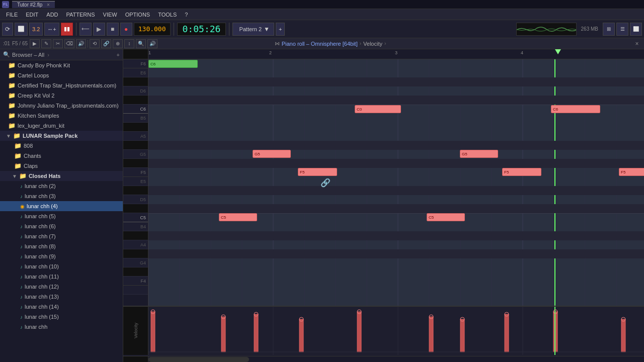 This screenshot has width=644, height=362. Describe the element at coordinates (637, 44) in the screenshot. I see `close-piano-roll: ×` at that location.